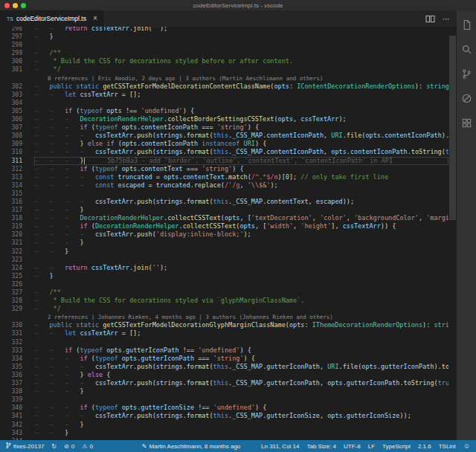 Image resolution: width=476 pixels, height=452 pixels. Describe the element at coordinates (466, 25) in the screenshot. I see `activity-item-explorer` at that location.